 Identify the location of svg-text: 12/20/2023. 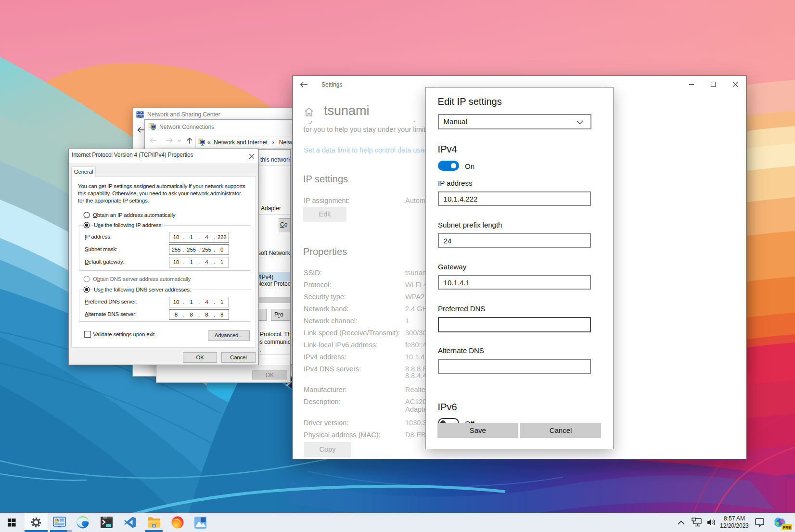
(734, 526).